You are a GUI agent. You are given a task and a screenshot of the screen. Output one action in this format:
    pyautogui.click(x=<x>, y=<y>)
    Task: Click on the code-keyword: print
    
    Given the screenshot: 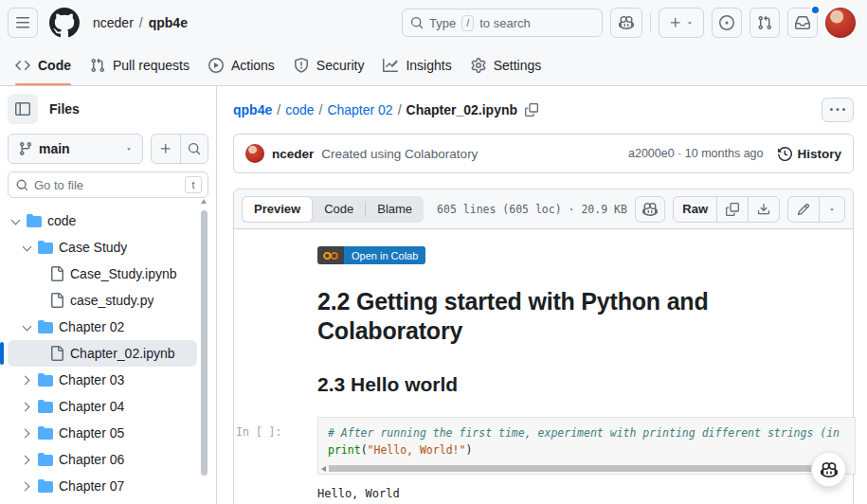 What is the action you would take?
    pyautogui.click(x=345, y=450)
    